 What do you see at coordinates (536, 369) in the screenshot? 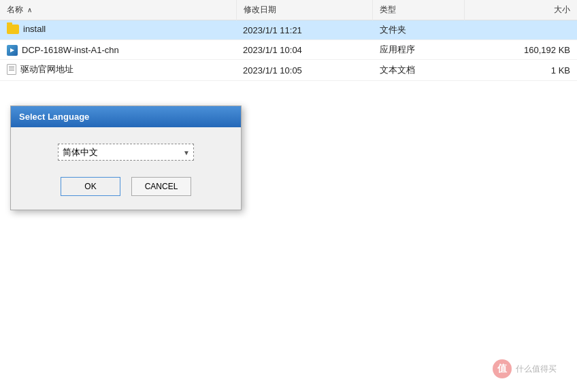
I see `watermark-text: 什么值得买` at bounding box center [536, 369].